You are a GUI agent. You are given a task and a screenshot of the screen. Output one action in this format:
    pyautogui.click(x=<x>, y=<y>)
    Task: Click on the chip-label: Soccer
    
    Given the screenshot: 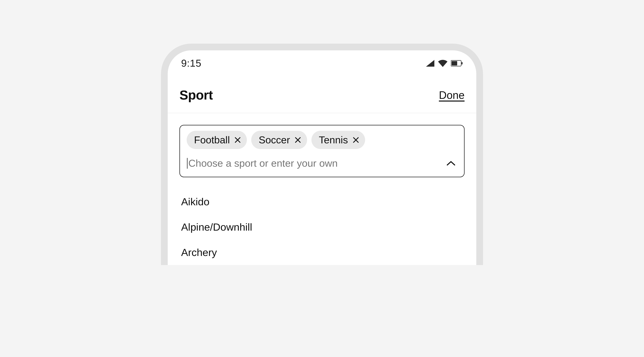 What is the action you would take?
    pyautogui.click(x=274, y=140)
    